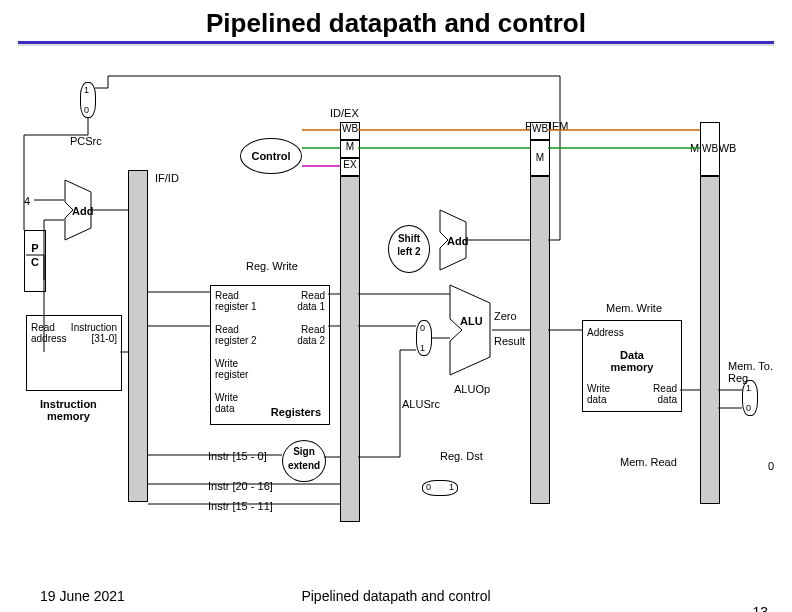 This screenshot has width=792, height=612. Describe the element at coordinates (82, 596) in the screenshot. I see `footer-date: 19 June 2021` at that location.